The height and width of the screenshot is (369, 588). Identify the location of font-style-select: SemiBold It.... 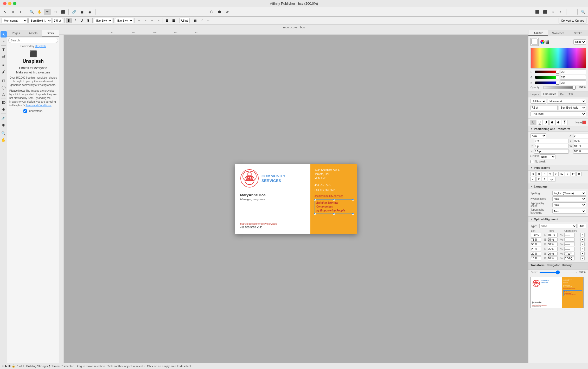
(40, 21).